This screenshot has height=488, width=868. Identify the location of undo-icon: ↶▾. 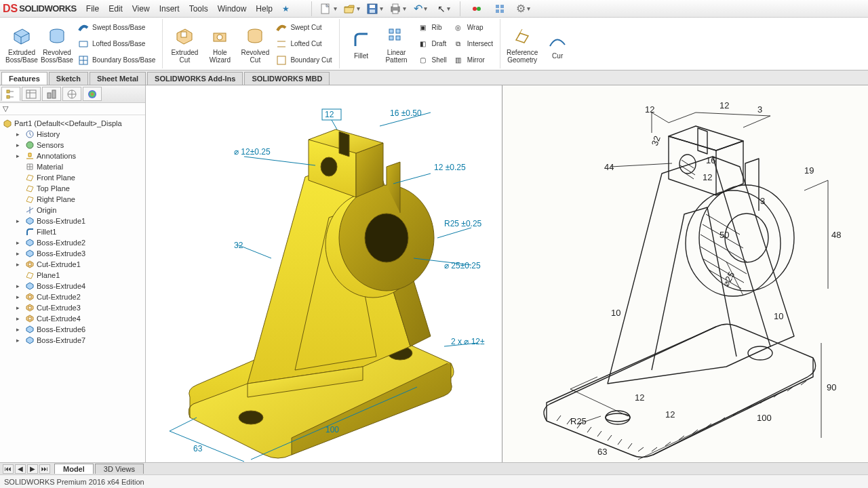
(420, 9).